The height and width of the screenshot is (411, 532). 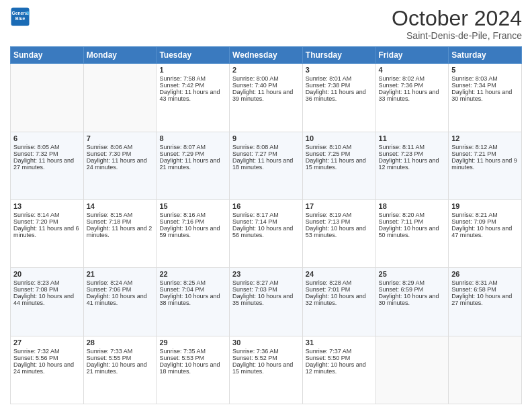 I want to click on day-info: Sunset: 7:03 PM, so click(x=266, y=289).